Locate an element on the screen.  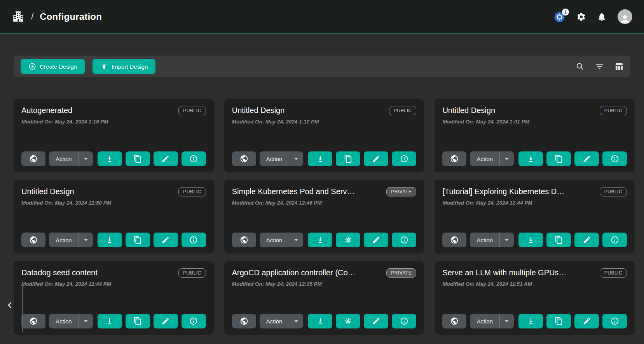
kubernetes-context-button: 1 is located at coordinates (560, 17).